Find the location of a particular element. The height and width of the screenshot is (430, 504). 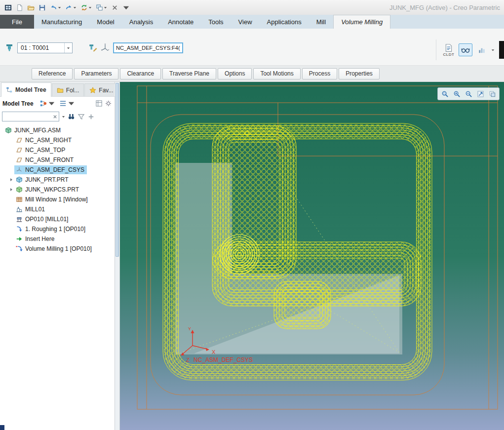

clear-icon is located at coordinates (55, 117).